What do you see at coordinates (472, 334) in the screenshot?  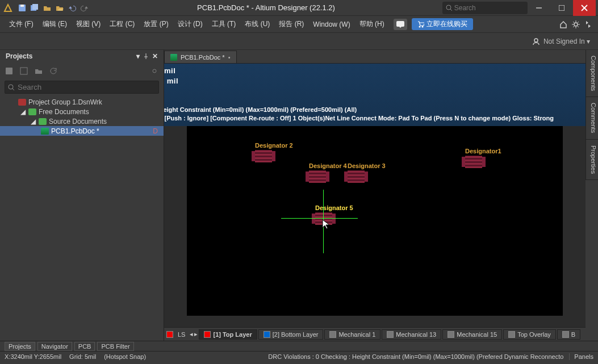 I see `layer-tab-m15: Mechanical 15` at bounding box center [472, 334].